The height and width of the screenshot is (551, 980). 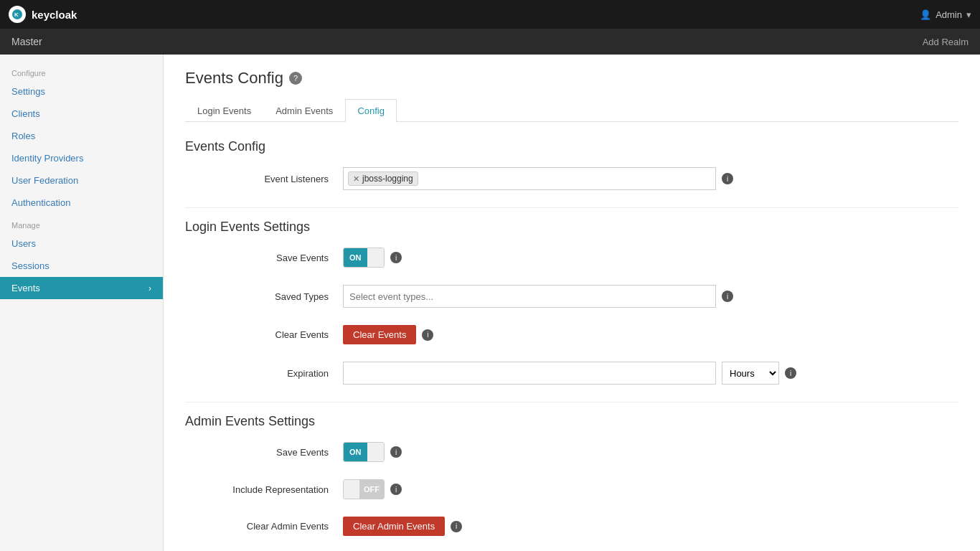 What do you see at coordinates (264, 452) in the screenshot?
I see `admin-save-events-label: Save Events` at bounding box center [264, 452].